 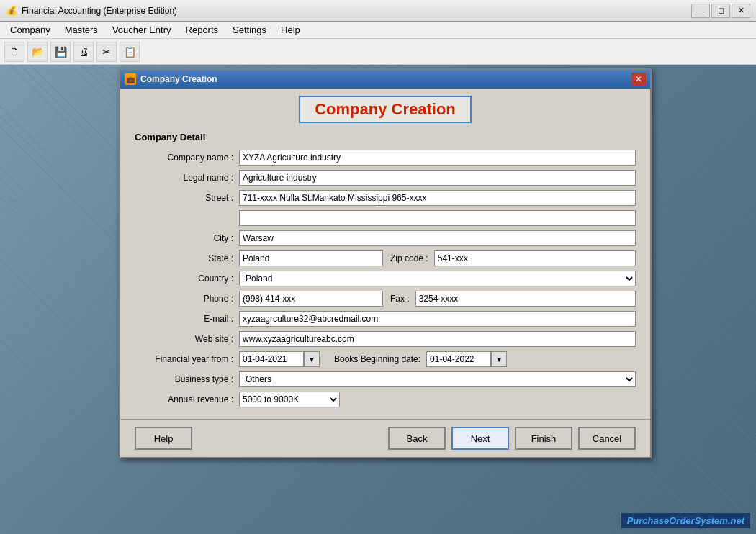 What do you see at coordinates (14, 52) in the screenshot?
I see `toolbar-new: 🗋` at bounding box center [14, 52].